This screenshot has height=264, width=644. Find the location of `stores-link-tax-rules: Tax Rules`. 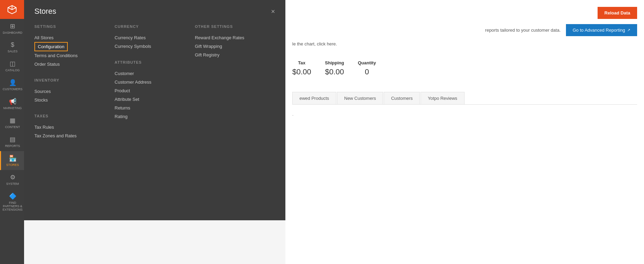

stores-link-tax-rules: Tax Rules is located at coordinates (71, 127).